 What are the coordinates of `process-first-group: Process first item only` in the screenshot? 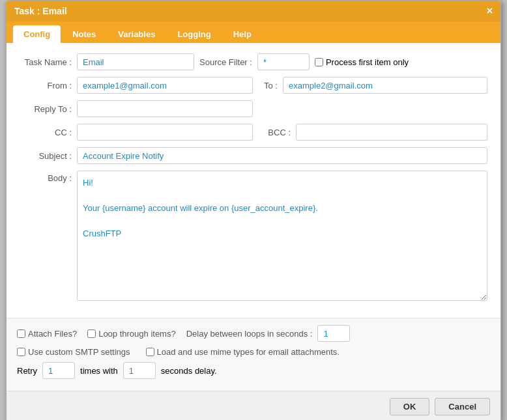 It's located at (362, 63).